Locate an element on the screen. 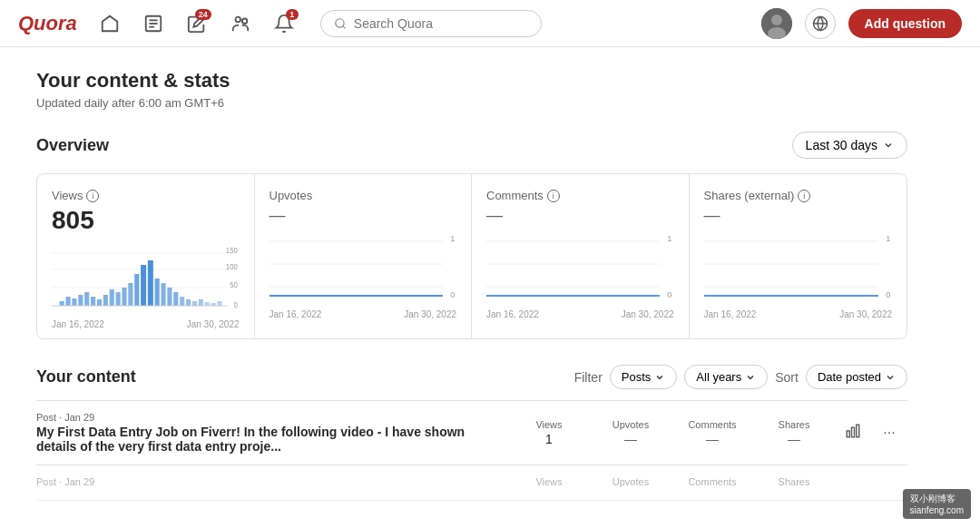  shares-col: Shares — is located at coordinates (794, 433).